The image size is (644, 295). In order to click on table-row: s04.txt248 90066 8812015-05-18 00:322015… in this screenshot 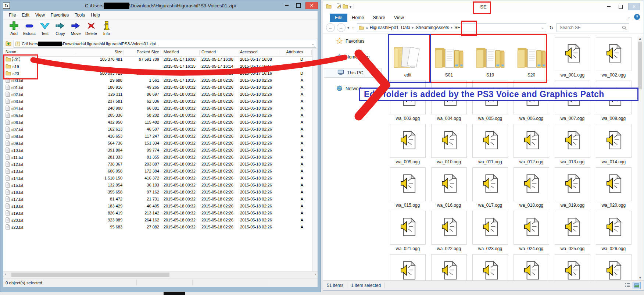, I will do `click(158, 109)`.